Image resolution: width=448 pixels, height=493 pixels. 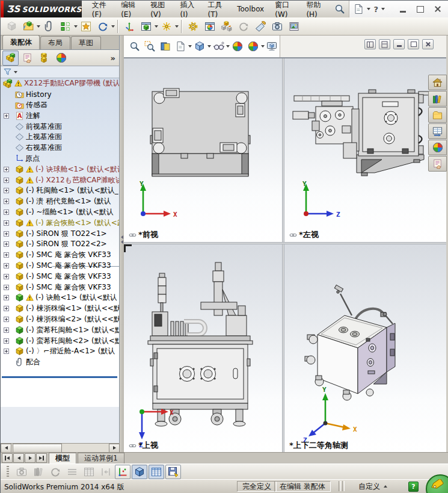 I want to click on display-style-dropdown-icon, so click(x=209, y=46).